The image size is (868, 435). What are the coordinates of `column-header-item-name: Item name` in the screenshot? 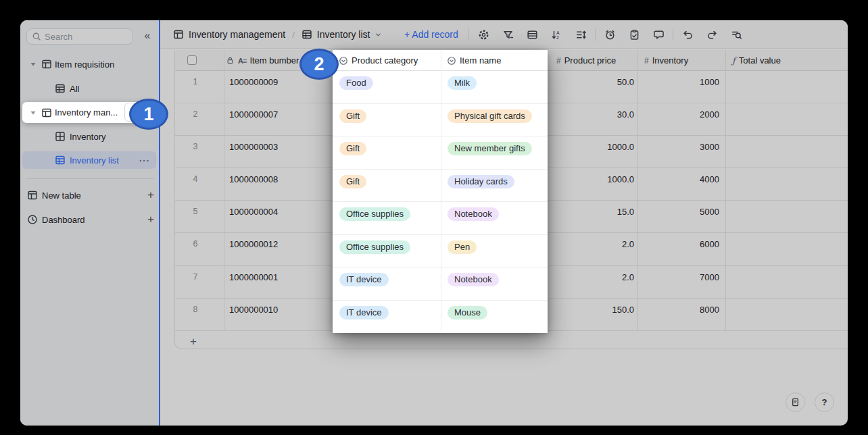 It's located at (474, 61).